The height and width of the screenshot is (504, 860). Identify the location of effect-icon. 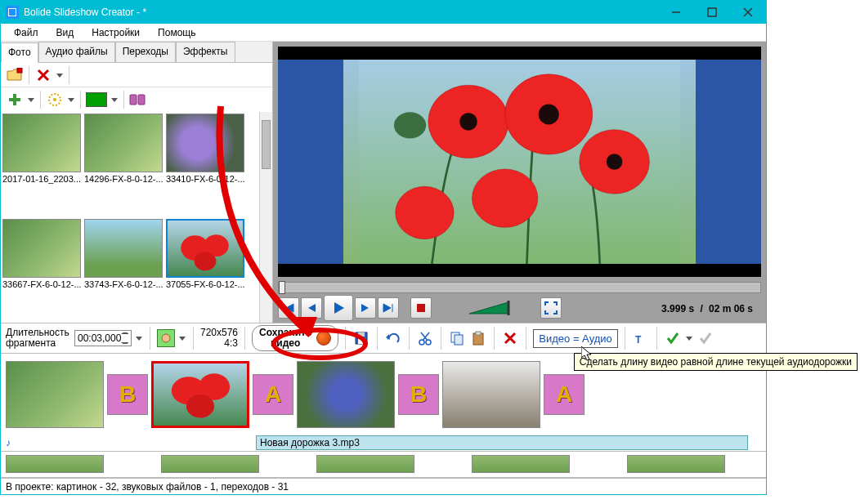
(55, 100).